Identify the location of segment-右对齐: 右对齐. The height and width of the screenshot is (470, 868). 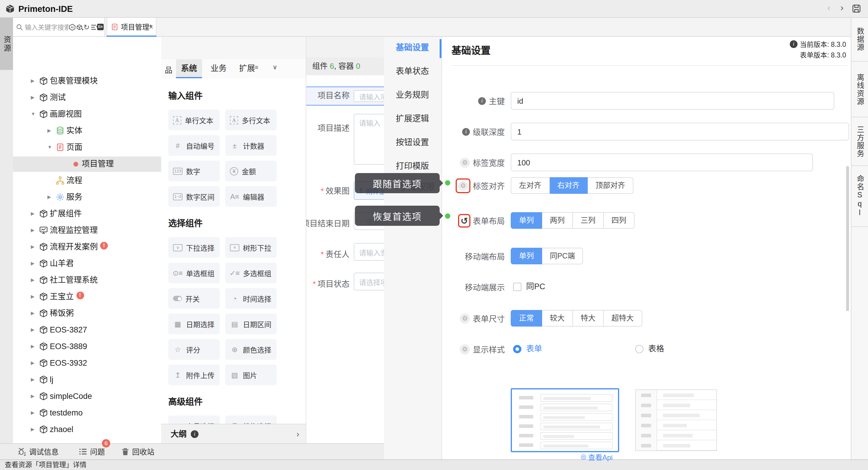
(569, 185).